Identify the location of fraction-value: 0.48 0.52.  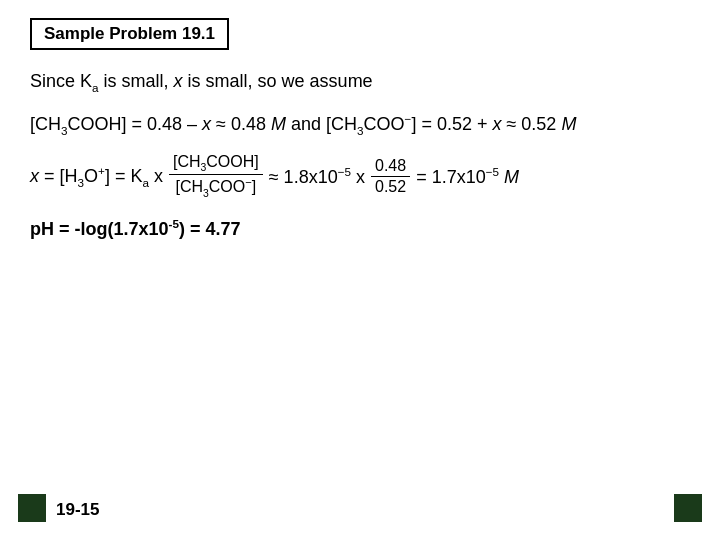
(390, 176).